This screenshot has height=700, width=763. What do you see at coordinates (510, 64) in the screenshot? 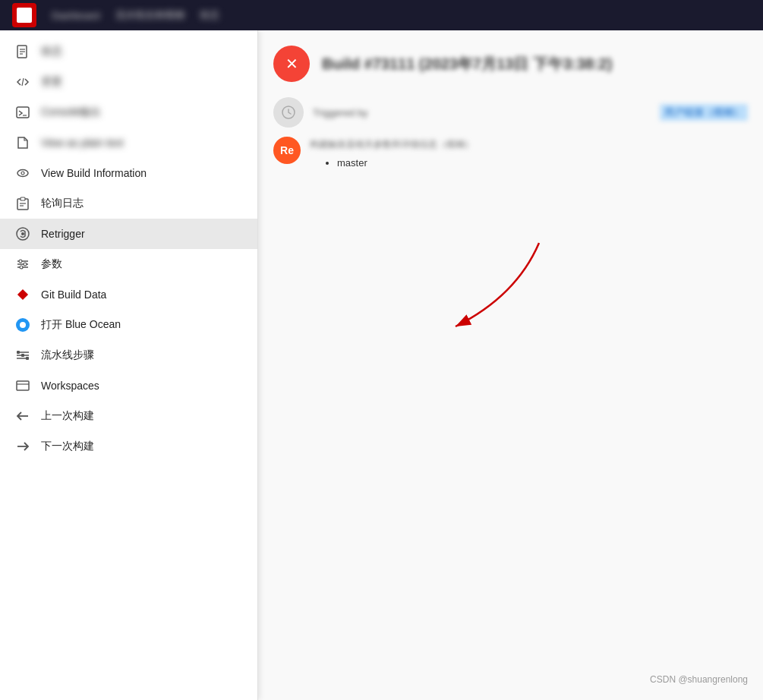
I see `build-header: ✕ Build #73111 (2023年7月13日 下午3:38:2)` at bounding box center [510, 64].